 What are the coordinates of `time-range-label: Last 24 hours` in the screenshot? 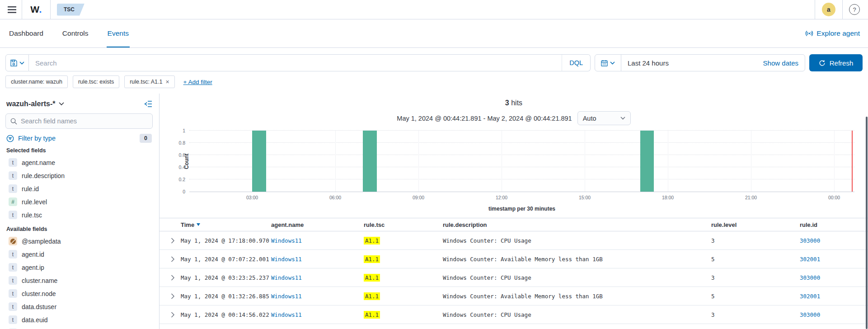 It's located at (692, 63).